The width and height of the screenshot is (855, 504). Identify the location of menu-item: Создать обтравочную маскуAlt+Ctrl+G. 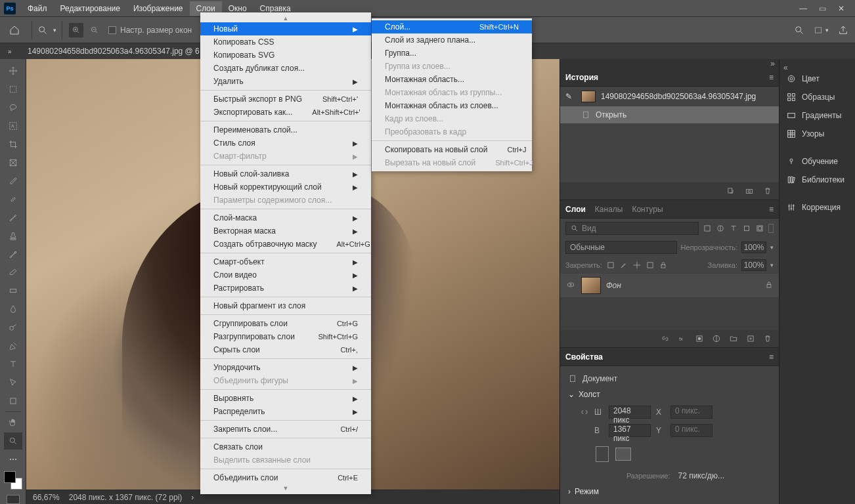
(286, 244).